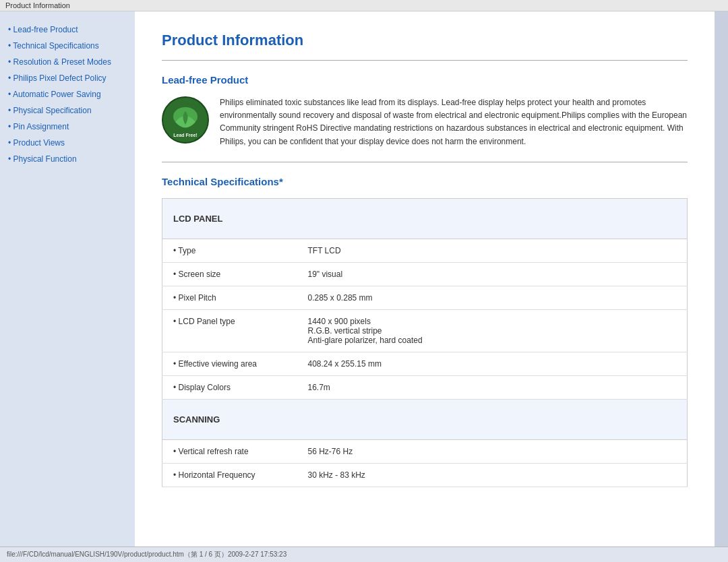  What do you see at coordinates (425, 419) in the screenshot?
I see `spec-group-name-1: SCANNING` at bounding box center [425, 419].